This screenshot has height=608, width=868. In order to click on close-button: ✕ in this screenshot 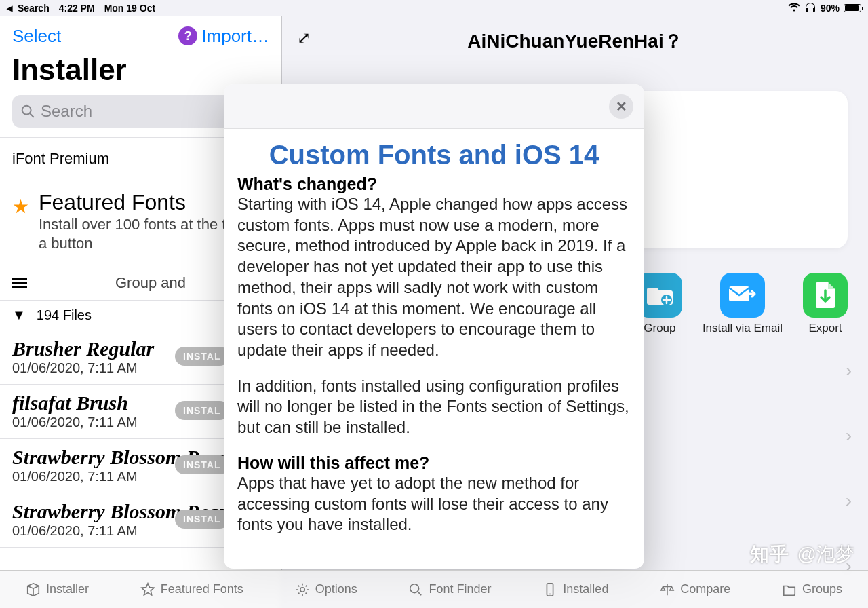, I will do `click(621, 107)`.